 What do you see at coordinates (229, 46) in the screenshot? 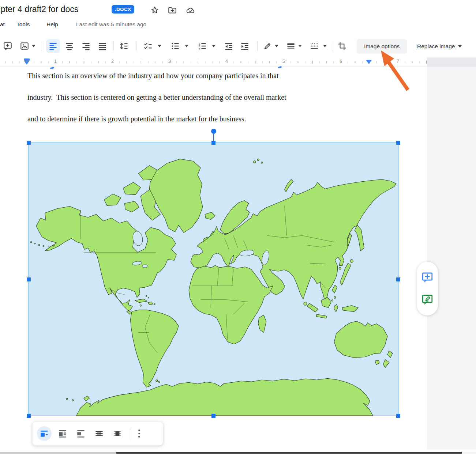
I see `decrease-indent-icon` at bounding box center [229, 46].